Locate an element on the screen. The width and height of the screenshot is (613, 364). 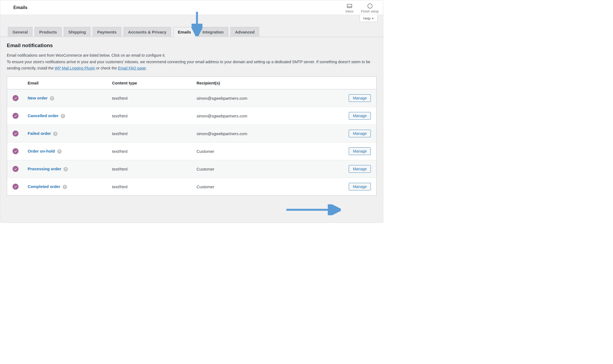
email-link: Completed order is located at coordinates (44, 186).